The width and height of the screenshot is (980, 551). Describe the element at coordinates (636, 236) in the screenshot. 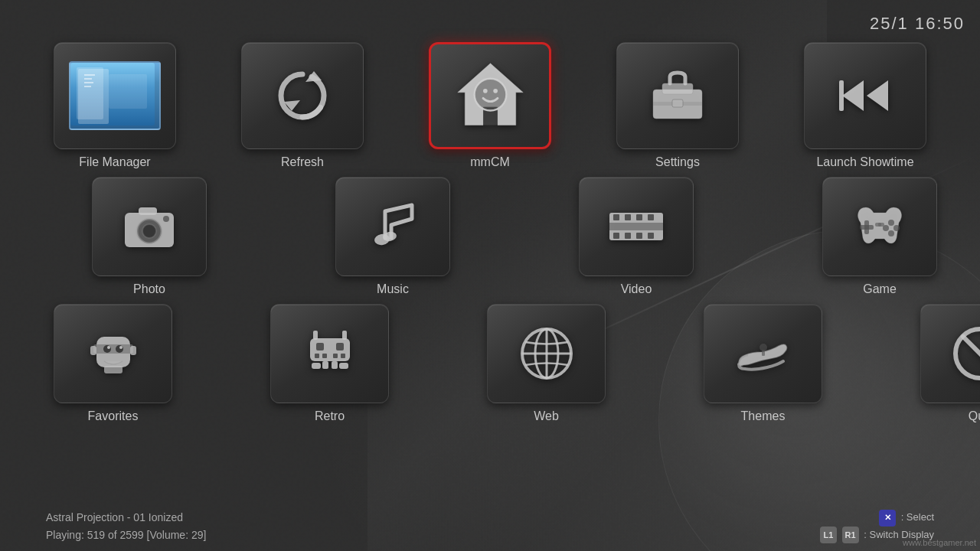

I see `menu-item-video: Video` at that location.